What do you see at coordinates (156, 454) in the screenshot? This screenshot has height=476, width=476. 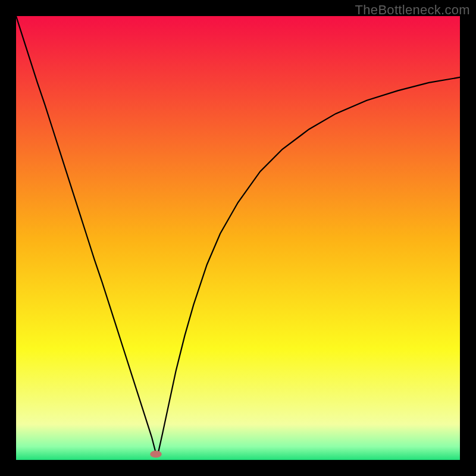 I see `min-marker` at bounding box center [156, 454].